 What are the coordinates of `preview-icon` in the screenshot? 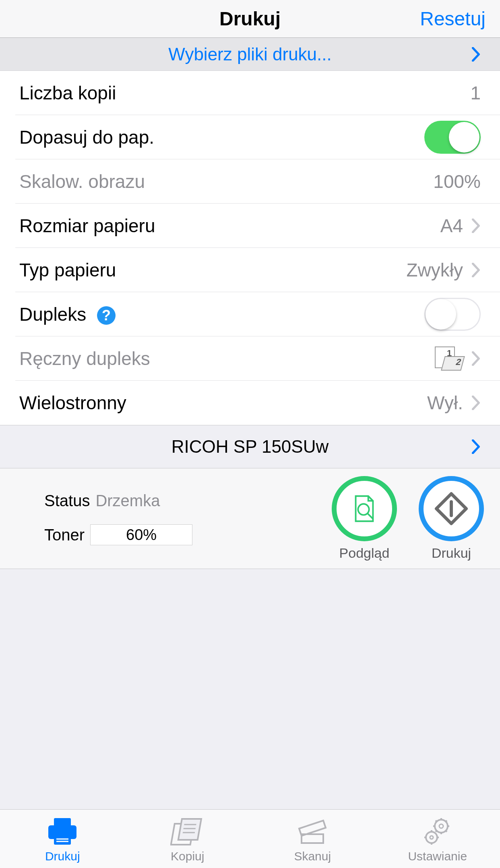 It's located at (364, 509).